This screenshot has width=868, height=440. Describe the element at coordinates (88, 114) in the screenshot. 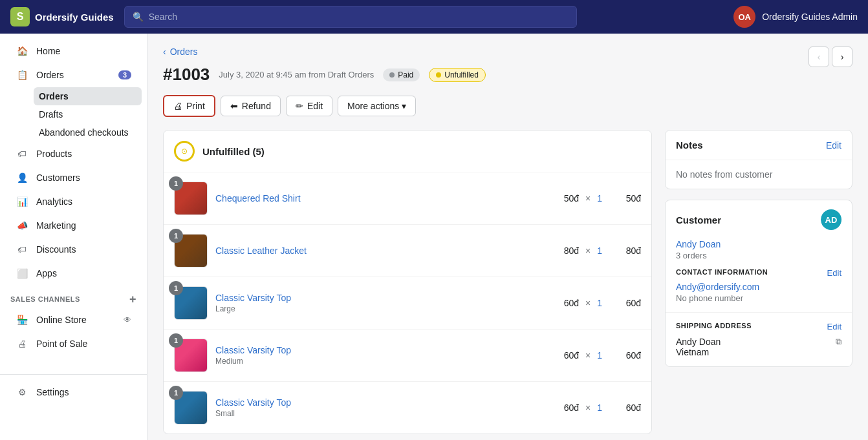

I see `sidebar-sub-drafts: Drafts` at that location.